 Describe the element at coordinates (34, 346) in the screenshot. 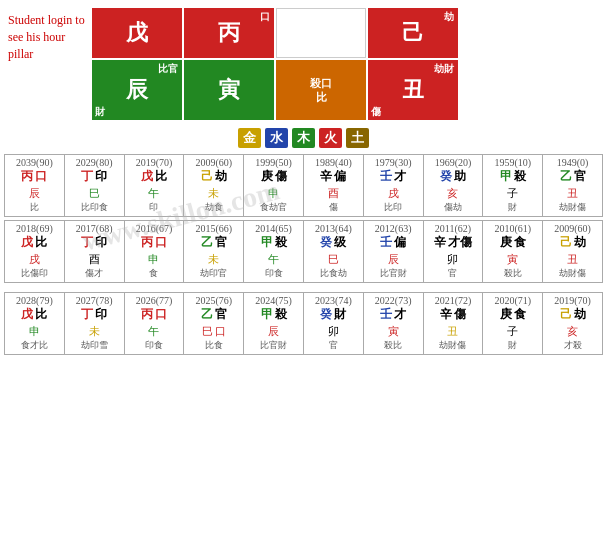

I see `period-sub: 食才比` at that location.